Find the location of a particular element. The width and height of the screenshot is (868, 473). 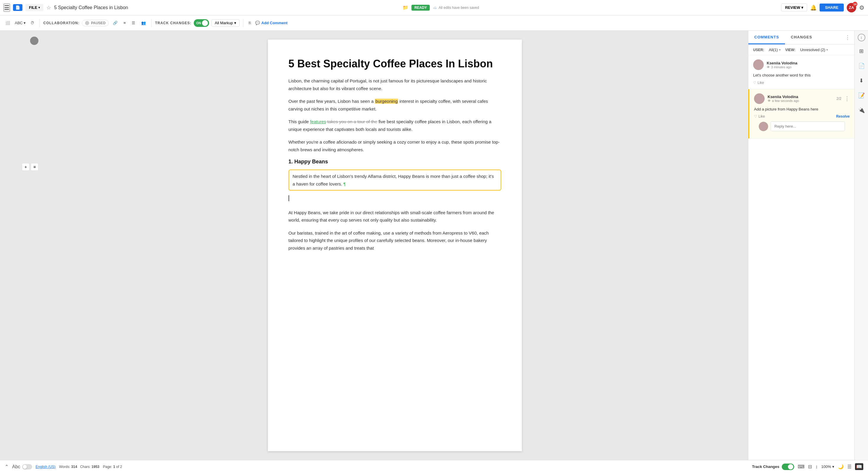

bottom-right: Track Changes ⌨ ⊟ ↕ 100% ▾ 🌙 ☰ 📖 is located at coordinates (808, 467).